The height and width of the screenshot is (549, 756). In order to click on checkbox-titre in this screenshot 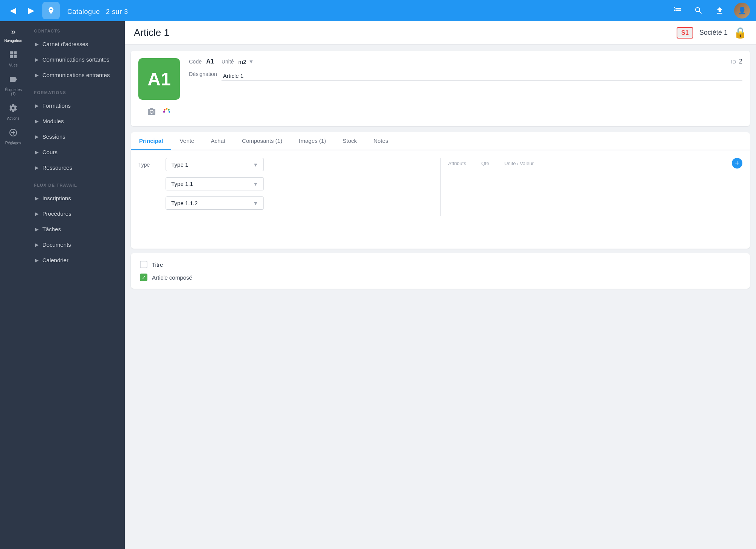, I will do `click(144, 264)`.